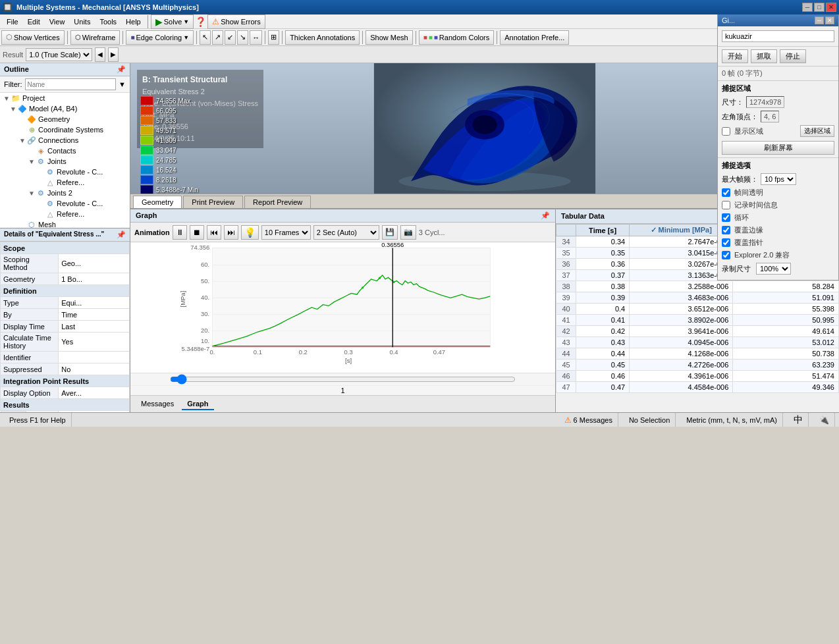 The height and width of the screenshot is (644, 839). I want to click on graph-toolbar: Animation ⏸ ⏹ ⏮ ⏭ 💡 10 Frames 2 Sec (Aut…, so click(342, 232).